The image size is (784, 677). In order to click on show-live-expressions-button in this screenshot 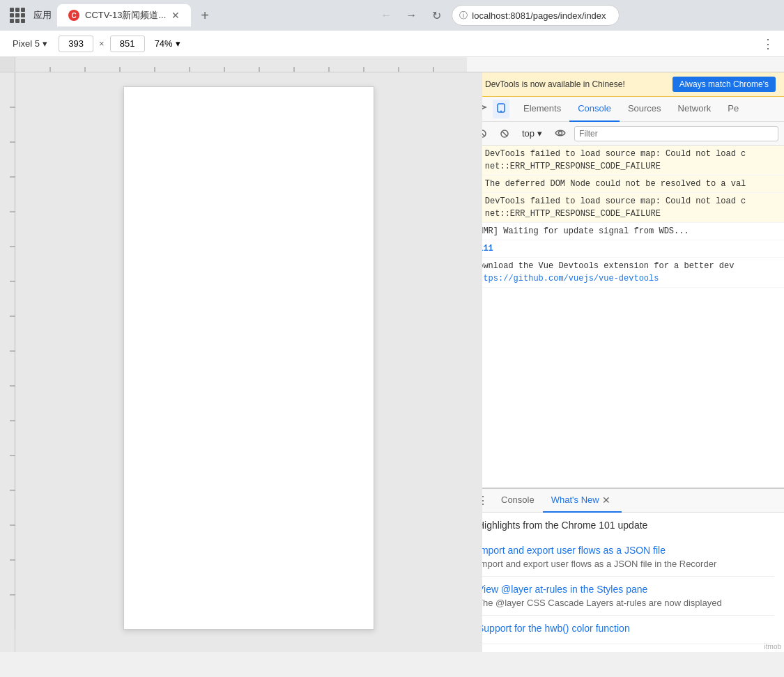, I will do `click(560, 134)`.